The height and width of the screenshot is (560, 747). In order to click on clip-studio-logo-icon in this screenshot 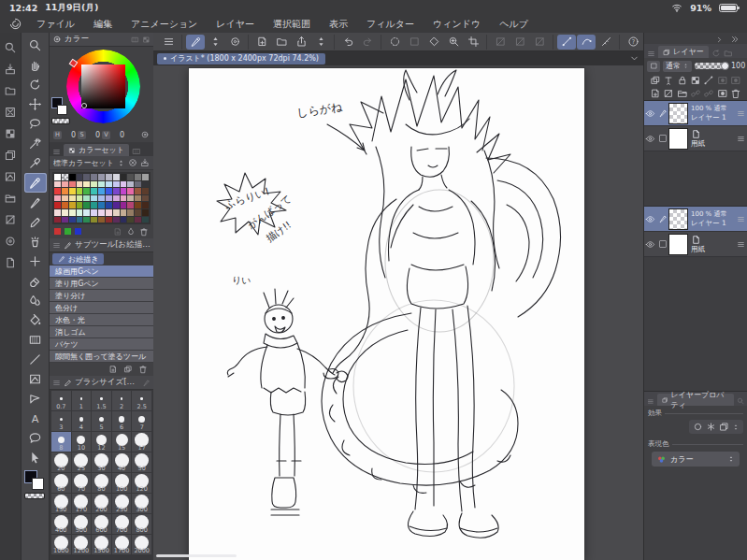, I will do `click(15, 24)`.